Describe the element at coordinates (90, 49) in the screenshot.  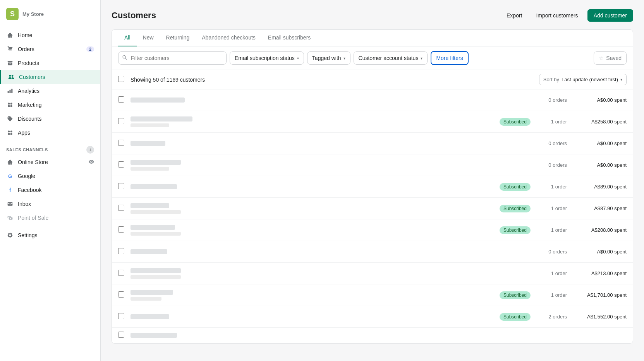
I see `orders-badge: 2` at that location.